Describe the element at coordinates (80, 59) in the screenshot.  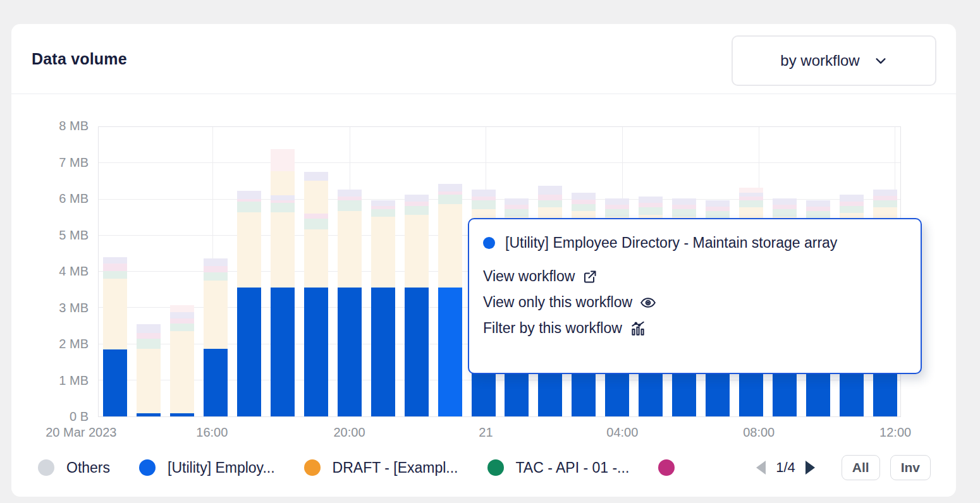
I see `page-title: Data volume` at that location.